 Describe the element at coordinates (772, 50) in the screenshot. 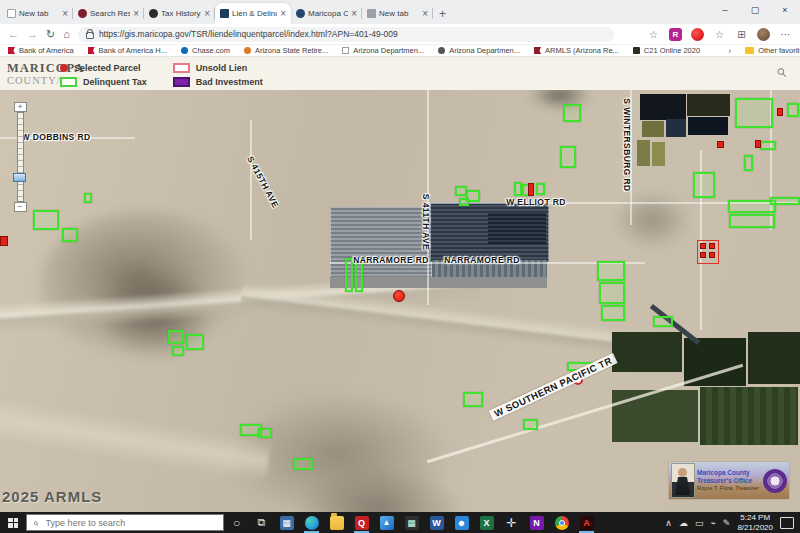

I see `other-favorites-button: Other favorites` at that location.